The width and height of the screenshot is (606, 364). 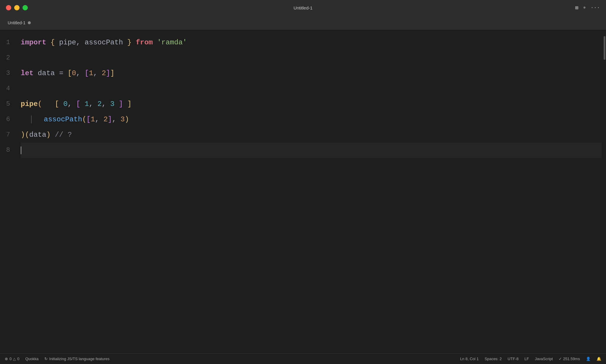 I want to click on scrollbar-thumb, so click(x=605, y=48).